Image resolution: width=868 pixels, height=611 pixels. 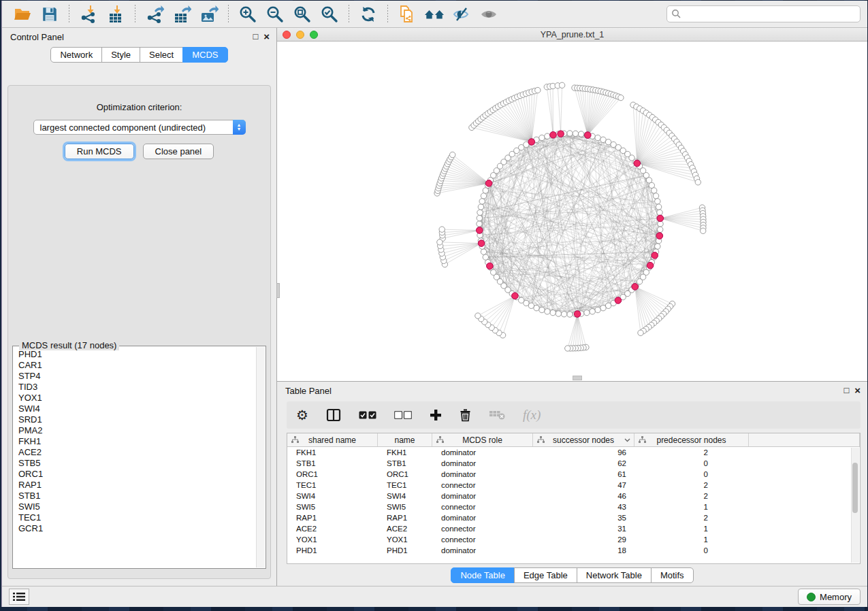 What do you see at coordinates (573, 529) in the screenshot?
I see `table-row: ACE2ACE2connector311` at bounding box center [573, 529].